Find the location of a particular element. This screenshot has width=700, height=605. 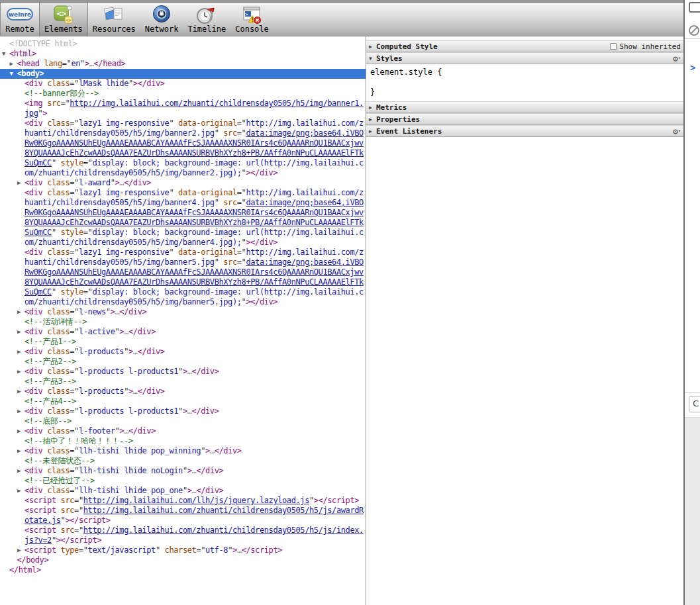

tree-row: ▼<body> is located at coordinates (183, 74).